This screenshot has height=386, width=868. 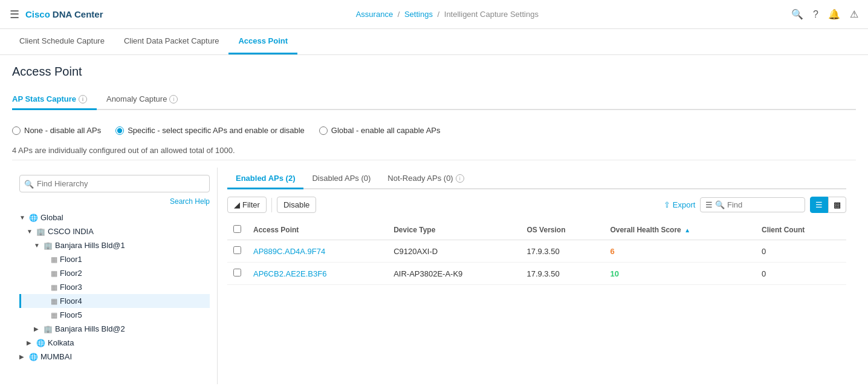 I want to click on filter-button: ◢ Filter, so click(x=247, y=204).